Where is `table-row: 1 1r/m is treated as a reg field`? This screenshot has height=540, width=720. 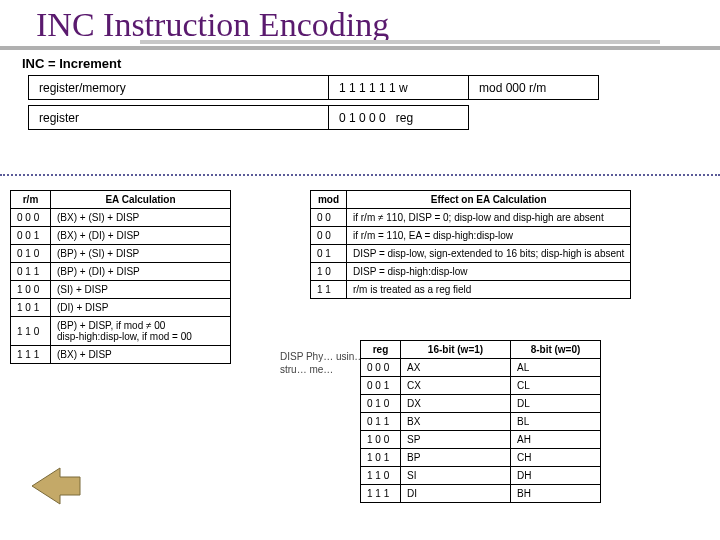
table-row: 1 1r/m is treated as a reg field is located at coordinates (471, 290).